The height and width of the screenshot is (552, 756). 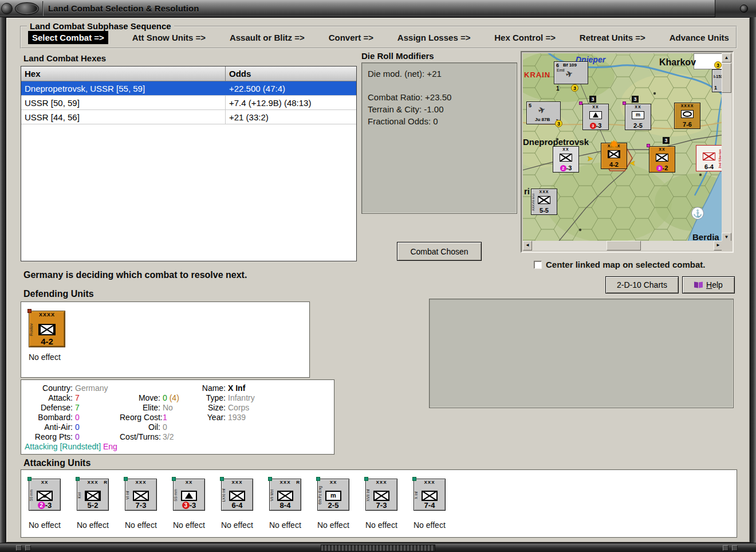 I want to click on unit-size: XX, so click(x=189, y=483).